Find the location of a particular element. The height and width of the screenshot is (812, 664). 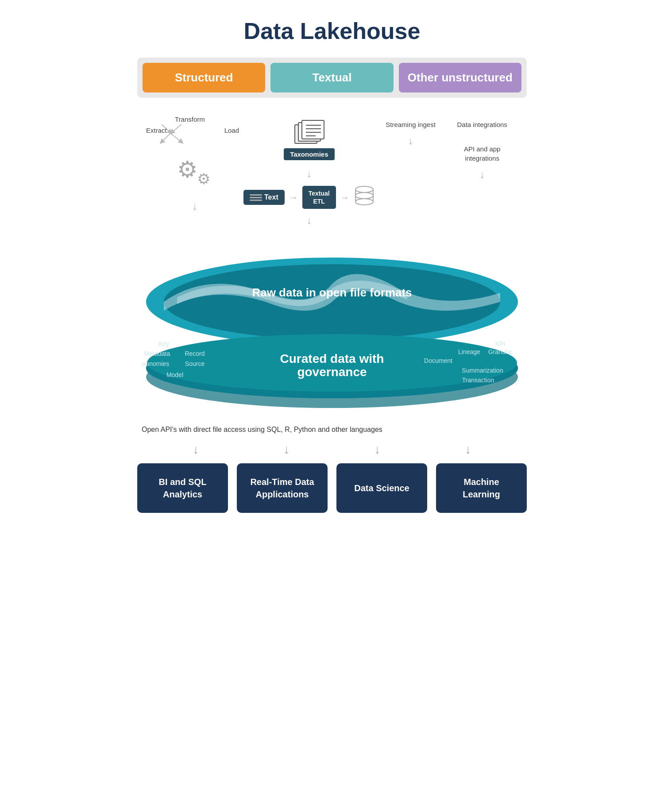

etl-extract-label: Extract is located at coordinates (157, 130).